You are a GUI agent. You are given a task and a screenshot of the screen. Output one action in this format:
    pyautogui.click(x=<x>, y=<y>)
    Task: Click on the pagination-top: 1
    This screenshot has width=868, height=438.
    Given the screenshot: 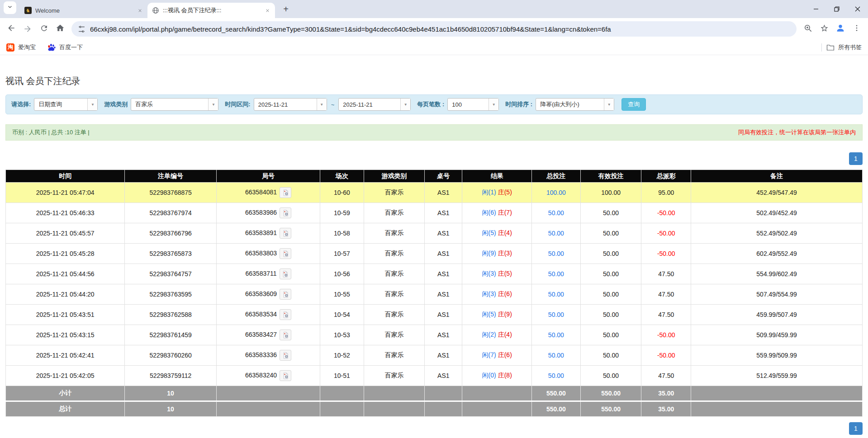 What is the action you would take?
    pyautogui.click(x=434, y=159)
    